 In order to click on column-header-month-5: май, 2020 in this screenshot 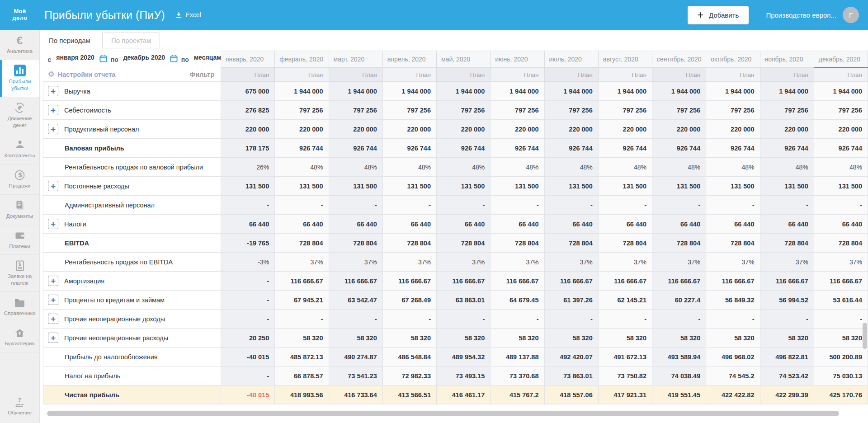, I will do `click(464, 60)`.